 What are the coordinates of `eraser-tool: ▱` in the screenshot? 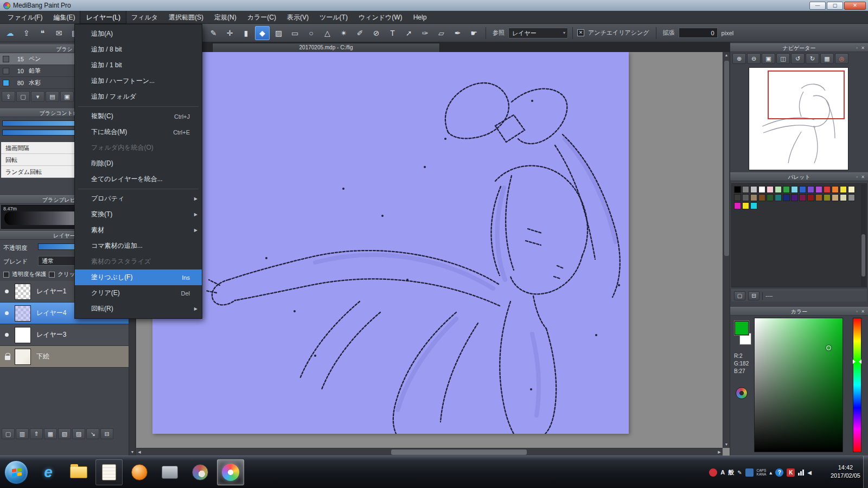 It's located at (442, 33).